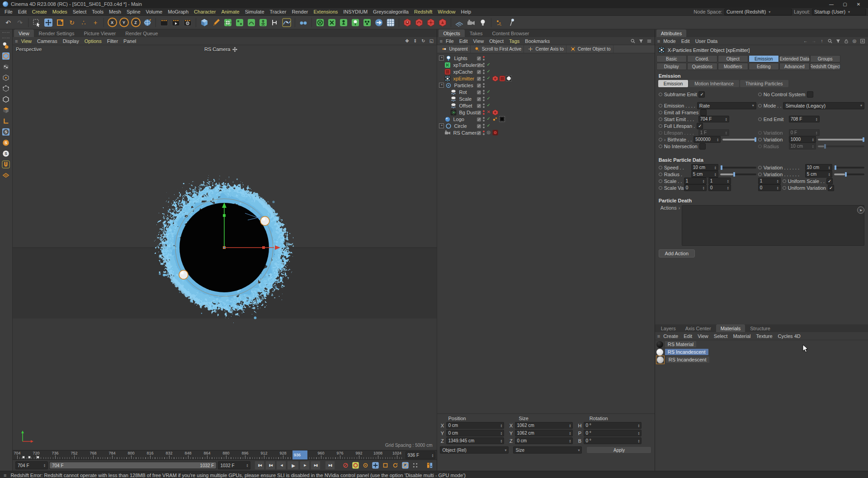  I want to click on speed-variation-field: 10 cm▲▼, so click(819, 167).